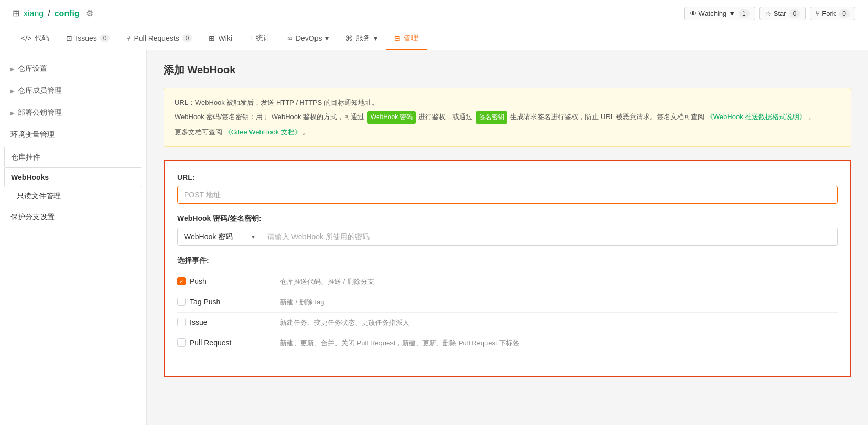 This screenshot has height=425, width=868. What do you see at coordinates (224, 343) in the screenshot?
I see `pull-request-checkbox-wrapper: Pull Request` at bounding box center [224, 343].